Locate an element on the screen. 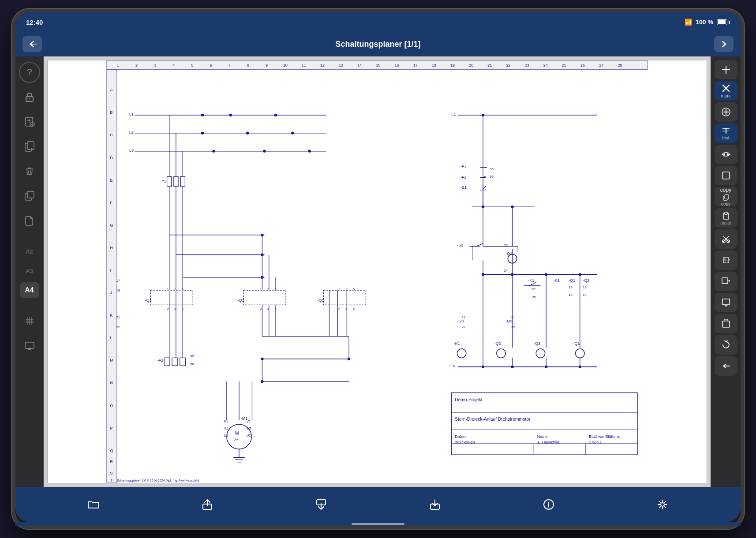 The height and width of the screenshot is (538, 756). svg-text: -S2 is located at coordinates (460, 245).